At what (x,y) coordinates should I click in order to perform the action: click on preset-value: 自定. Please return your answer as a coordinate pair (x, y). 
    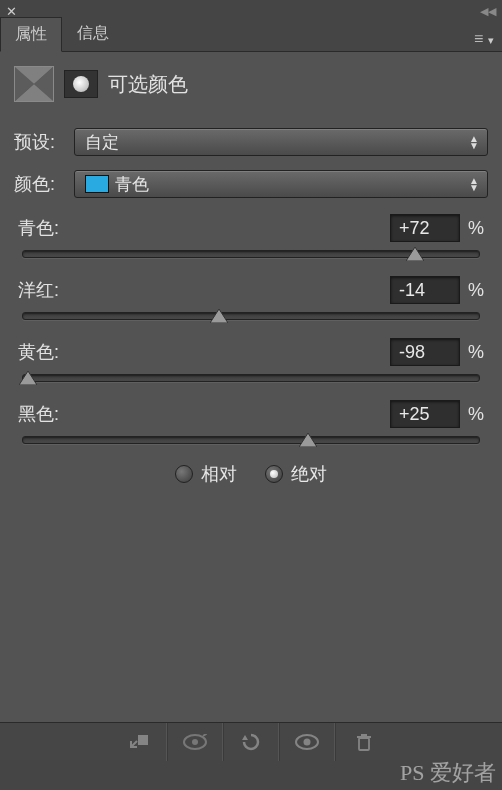
    Looking at the image, I should click on (102, 142).